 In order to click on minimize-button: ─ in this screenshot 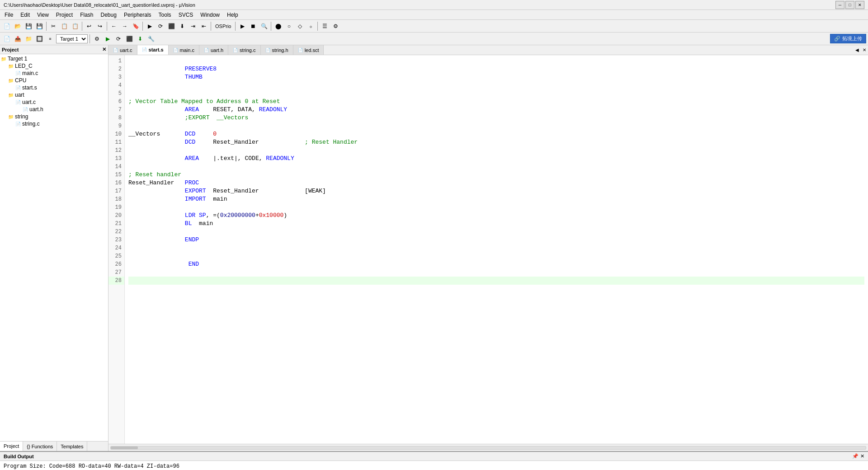, I will do `click(840, 5)`.